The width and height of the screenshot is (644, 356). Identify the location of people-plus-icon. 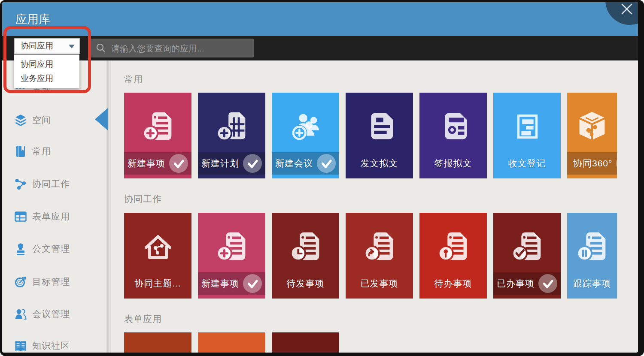
(306, 127).